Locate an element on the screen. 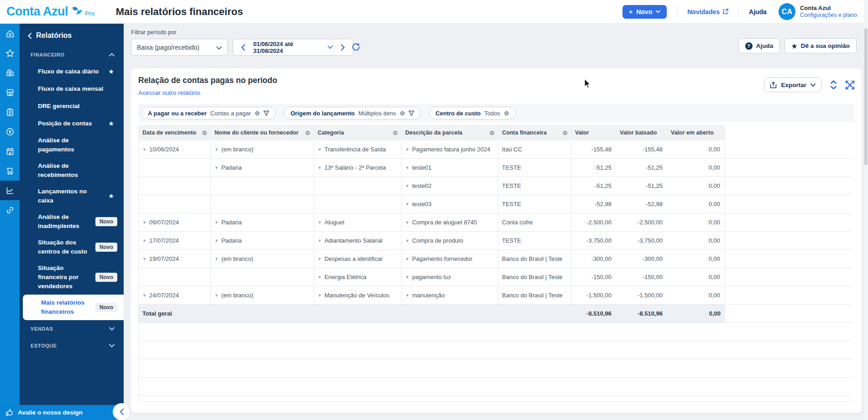 This screenshot has width=868, height=420. column-header: Valor is located at coordinates (594, 133).